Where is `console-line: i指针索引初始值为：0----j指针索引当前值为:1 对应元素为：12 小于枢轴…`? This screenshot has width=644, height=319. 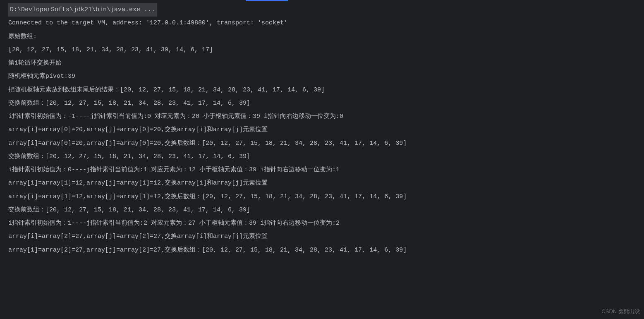
console-line: i指针索引初始值为：0----j指针索引当前值为:1 对应元素为：12 小于枢轴… is located at coordinates (326, 170).